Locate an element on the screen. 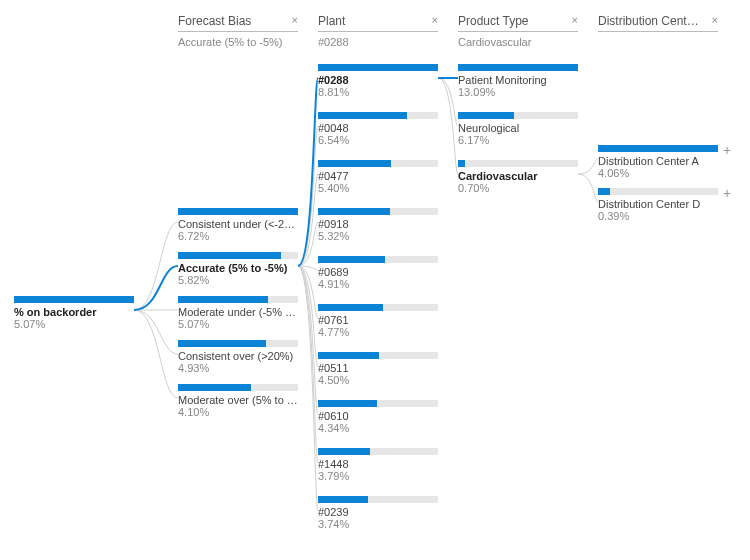  node-value: 4.06% is located at coordinates (658, 173).